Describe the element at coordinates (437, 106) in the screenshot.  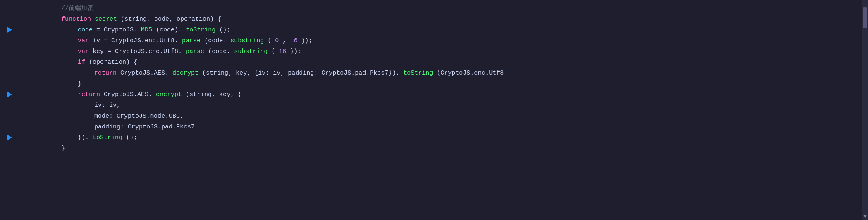
I see `code-line-10: iv: iv,` at that location.